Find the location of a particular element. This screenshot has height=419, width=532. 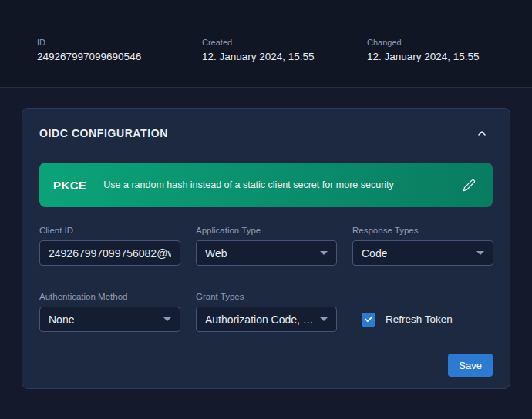

client-id-label: Client ID is located at coordinates (109, 231).